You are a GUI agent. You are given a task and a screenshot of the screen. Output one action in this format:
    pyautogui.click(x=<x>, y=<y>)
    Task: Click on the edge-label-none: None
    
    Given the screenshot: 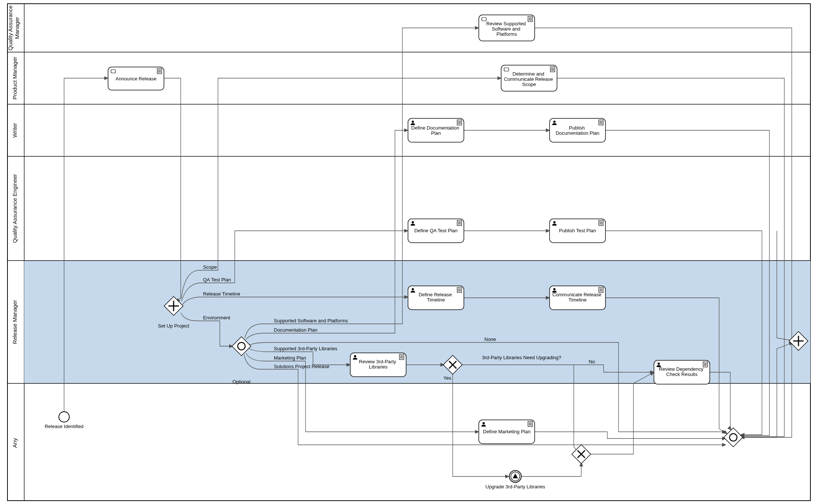 What is the action you would take?
    pyautogui.click(x=490, y=339)
    